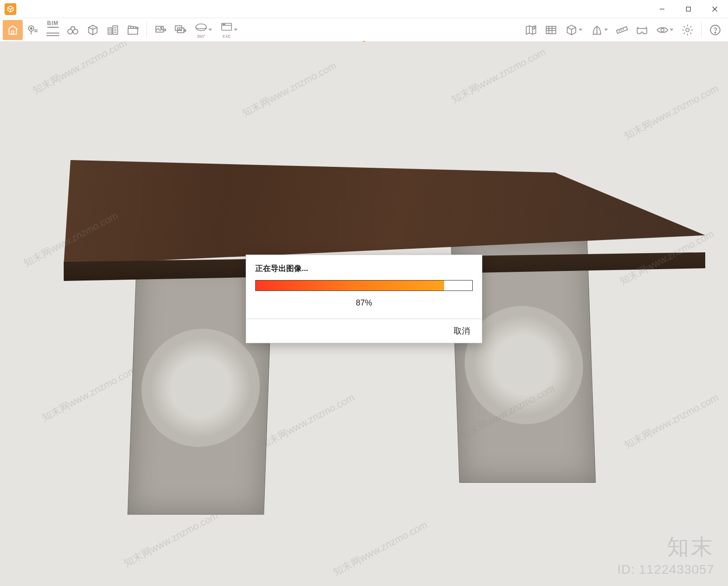 The height and width of the screenshot is (586, 728). What do you see at coordinates (113, 30) in the screenshot?
I see `buildings-button` at bounding box center [113, 30].